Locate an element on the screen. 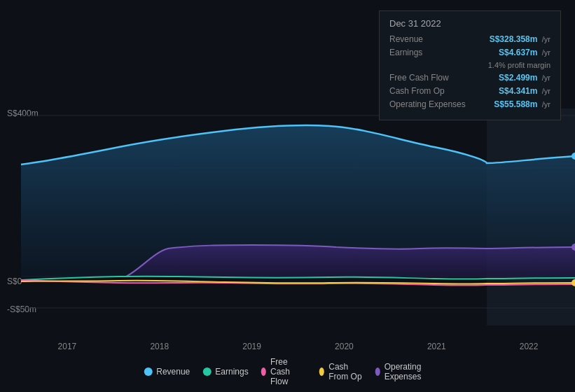  x-label-2018: 2018 is located at coordinates (160, 346).